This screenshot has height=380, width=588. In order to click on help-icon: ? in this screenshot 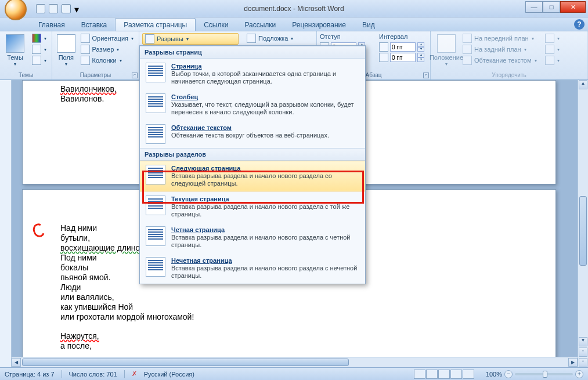, I will do `click(579, 24)`.